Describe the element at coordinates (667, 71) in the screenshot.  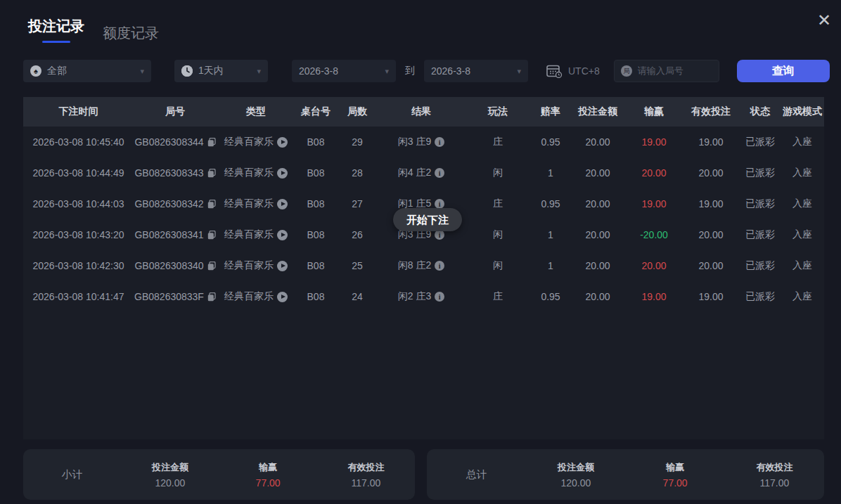
I see `round-number-input: 局 请输入局号` at that location.